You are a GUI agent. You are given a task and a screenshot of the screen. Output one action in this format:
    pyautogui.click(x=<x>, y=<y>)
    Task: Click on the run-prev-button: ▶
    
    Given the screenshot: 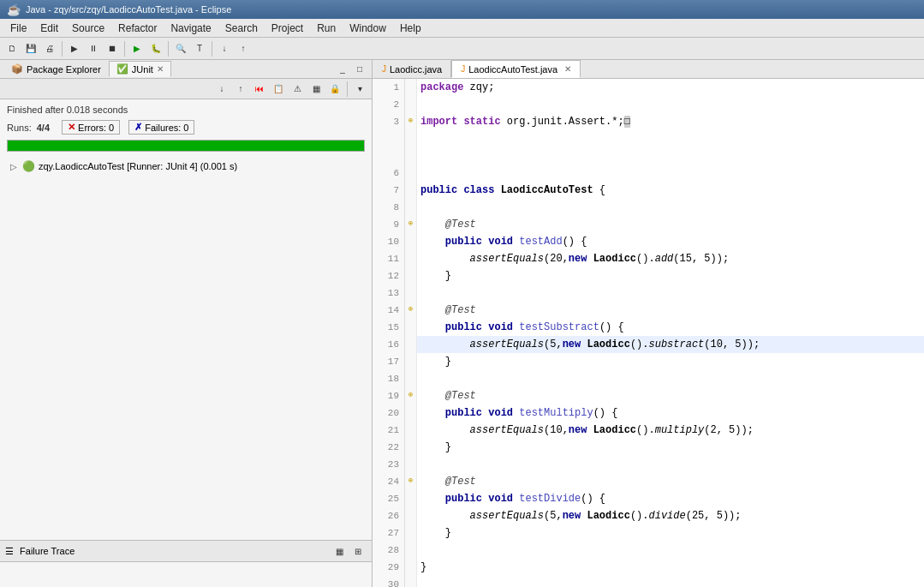 What is the action you would take?
    pyautogui.click(x=75, y=49)
    